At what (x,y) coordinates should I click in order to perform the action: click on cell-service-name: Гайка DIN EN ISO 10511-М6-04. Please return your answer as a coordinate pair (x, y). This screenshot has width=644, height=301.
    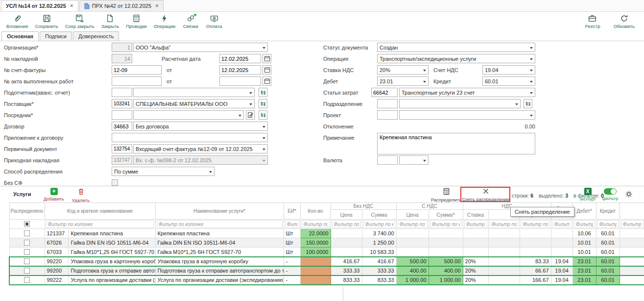
    Looking at the image, I should click on (219, 243).